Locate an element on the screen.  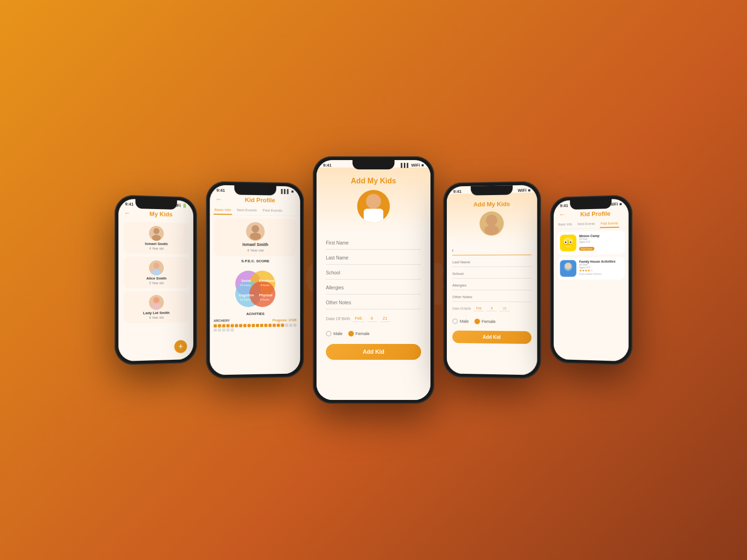
dob-label-4: Date Of Birth is located at coordinates (462, 308).